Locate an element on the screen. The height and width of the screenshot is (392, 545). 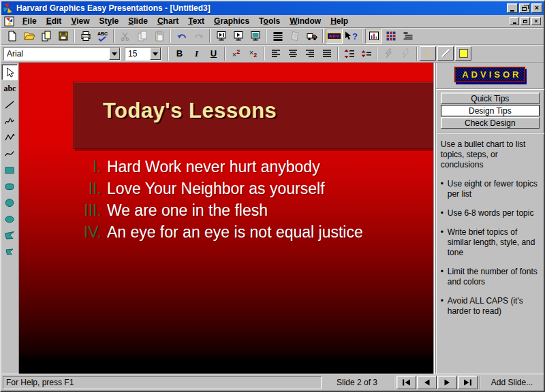
redo-arrow-icon is located at coordinates (199, 36).